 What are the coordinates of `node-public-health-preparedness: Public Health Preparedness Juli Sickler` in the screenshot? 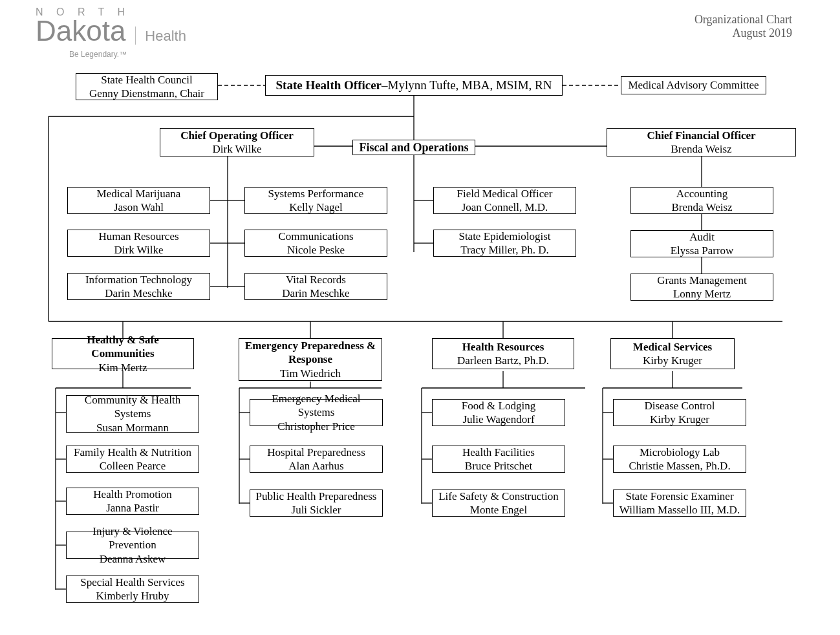 It's located at (316, 503).